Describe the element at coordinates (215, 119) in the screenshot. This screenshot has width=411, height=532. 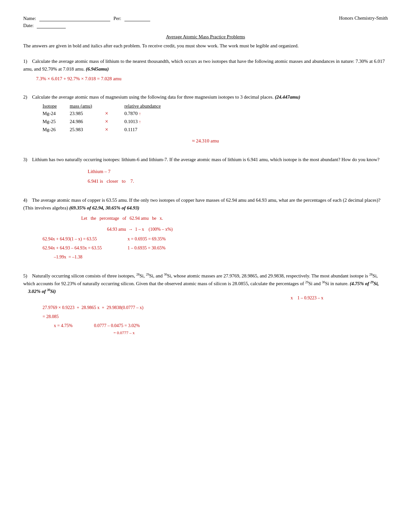
I see `problem-2-table: Isotope mass (amu) relative abundance Mg…` at that location.